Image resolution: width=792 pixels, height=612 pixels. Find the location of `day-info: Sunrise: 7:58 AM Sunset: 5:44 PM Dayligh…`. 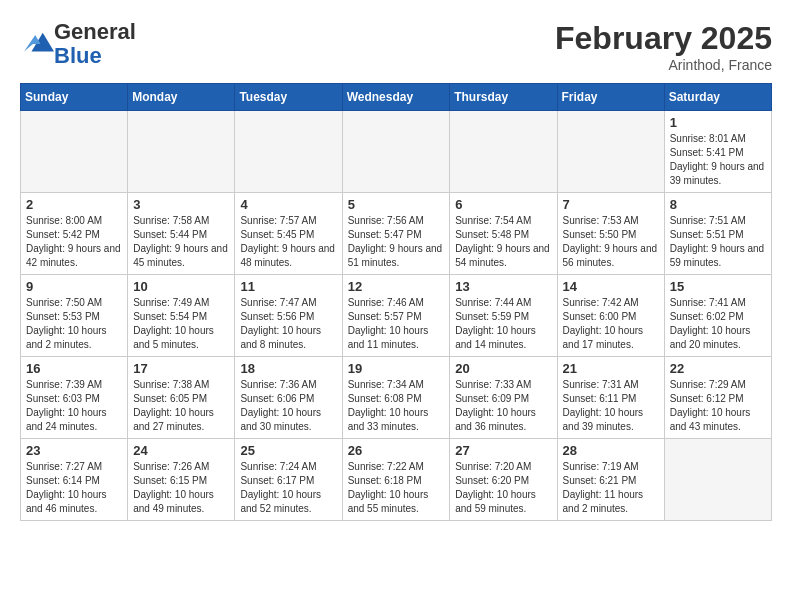

day-info: Sunrise: 7:58 AM Sunset: 5:44 PM Dayligh… is located at coordinates (181, 242).